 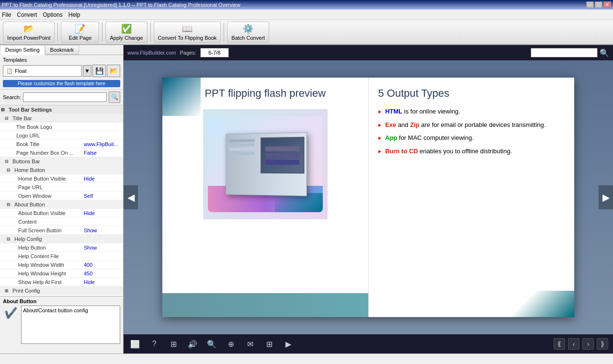 What do you see at coordinates (61, 110) in the screenshot?
I see `tree-row: ⊟ Tool Bar Settings` at bounding box center [61, 110].